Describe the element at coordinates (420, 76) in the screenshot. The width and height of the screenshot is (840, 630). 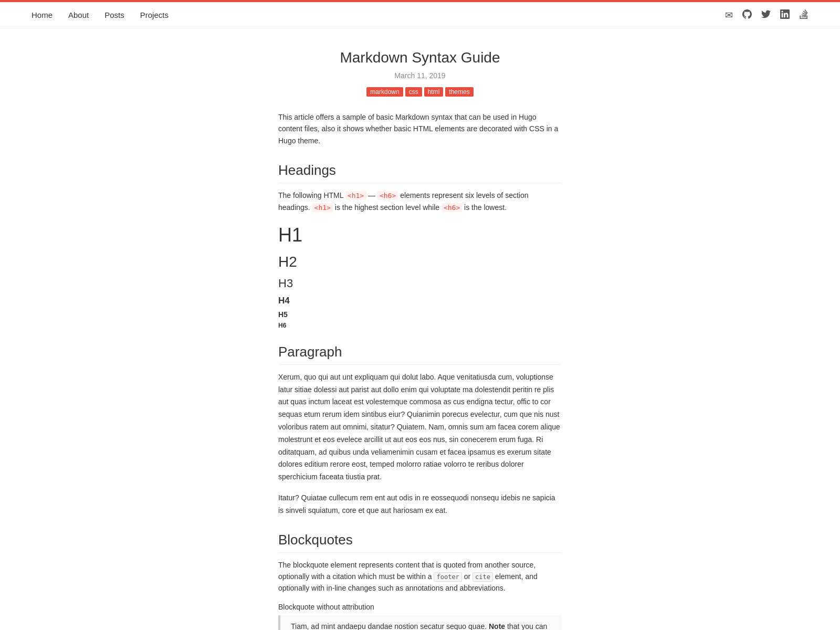
I see `post-date: March 11, 2019` at that location.